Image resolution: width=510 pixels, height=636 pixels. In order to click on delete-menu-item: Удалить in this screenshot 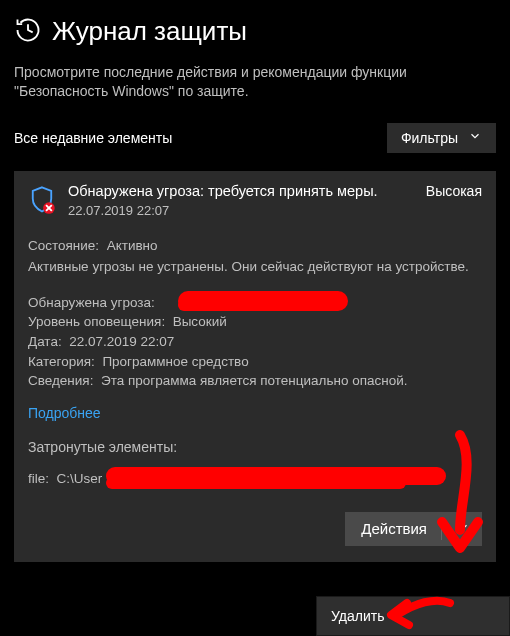, I will do `click(413, 616)`.